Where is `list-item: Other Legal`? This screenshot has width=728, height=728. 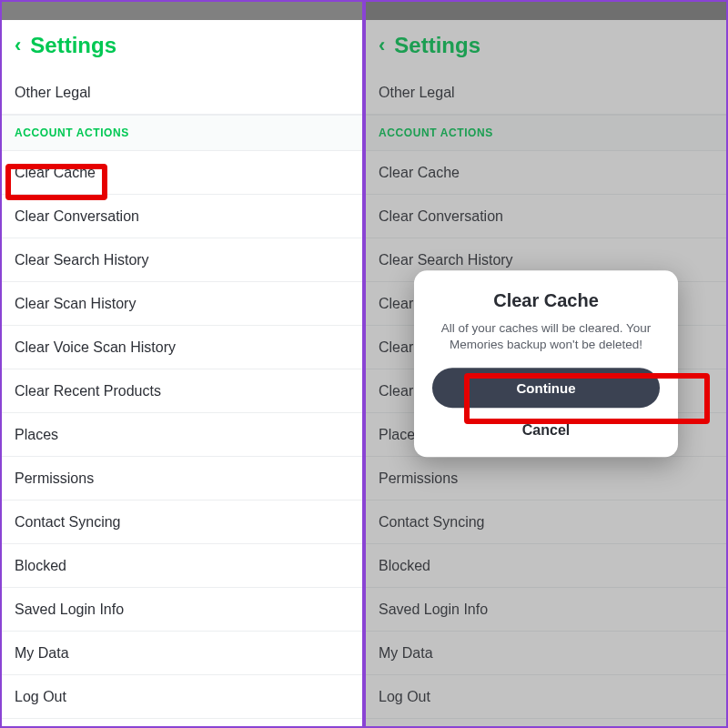 list-item: Other Legal is located at coordinates (182, 93).